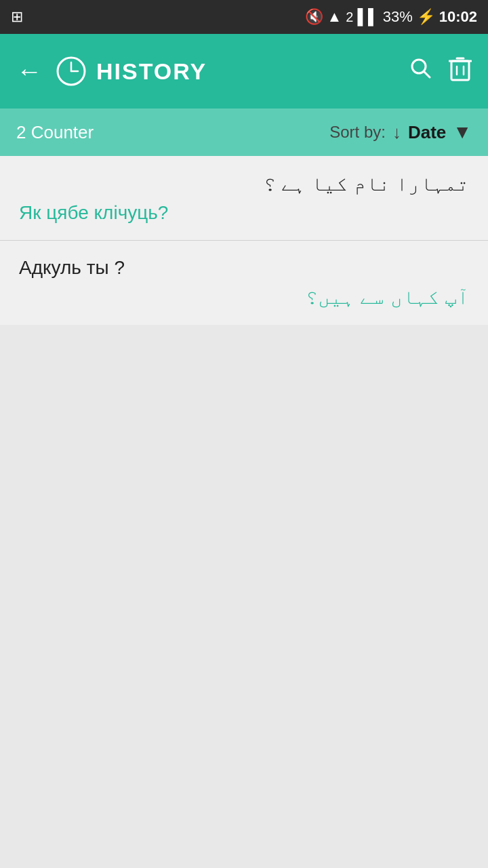 The image size is (488, 868). Describe the element at coordinates (244, 184) in the screenshot. I see `source-text-1: تمہارا نام کیا ہے ؟` at that location.